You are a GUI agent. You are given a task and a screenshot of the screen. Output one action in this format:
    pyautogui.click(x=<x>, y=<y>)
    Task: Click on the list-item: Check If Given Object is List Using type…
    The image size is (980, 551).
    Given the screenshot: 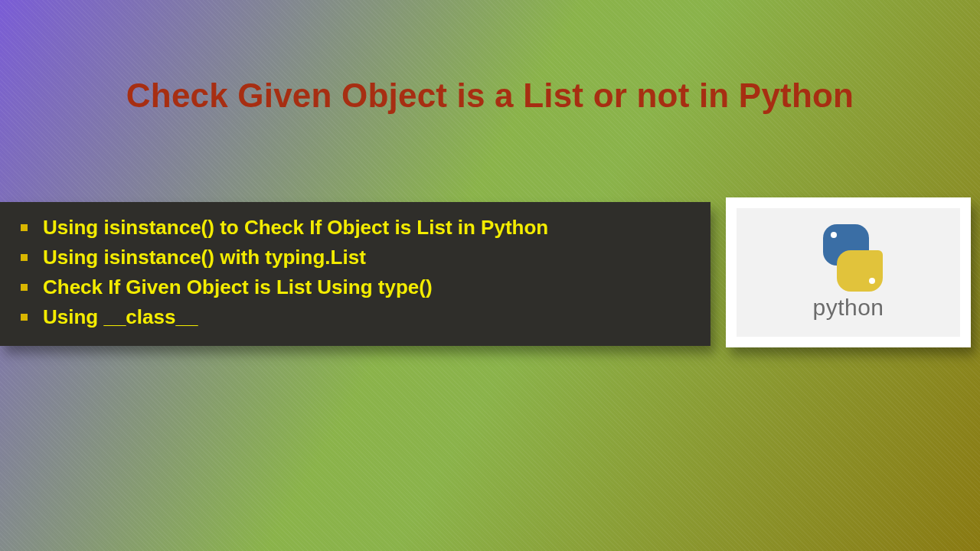 What is the action you would take?
    pyautogui.click(x=355, y=288)
    